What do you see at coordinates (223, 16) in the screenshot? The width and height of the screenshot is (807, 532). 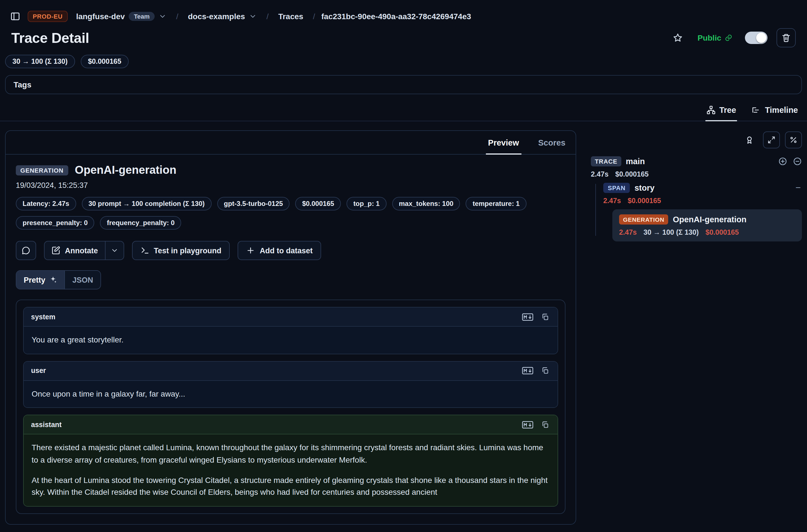 I see `breadcrumb-project: docs-examples` at bounding box center [223, 16].